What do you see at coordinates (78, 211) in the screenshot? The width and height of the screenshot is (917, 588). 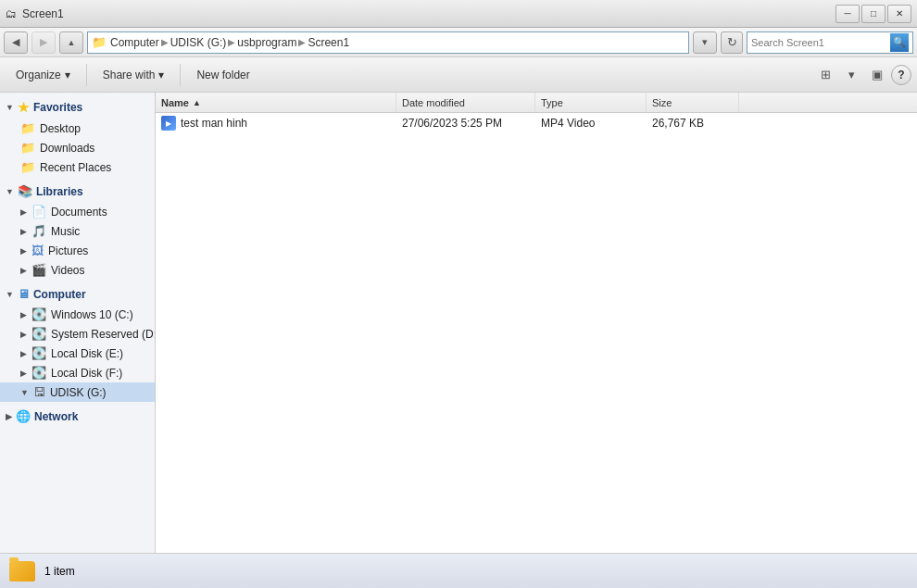 I see `sidebar-item-documents: ▶ 📄 Documents` at bounding box center [78, 211].